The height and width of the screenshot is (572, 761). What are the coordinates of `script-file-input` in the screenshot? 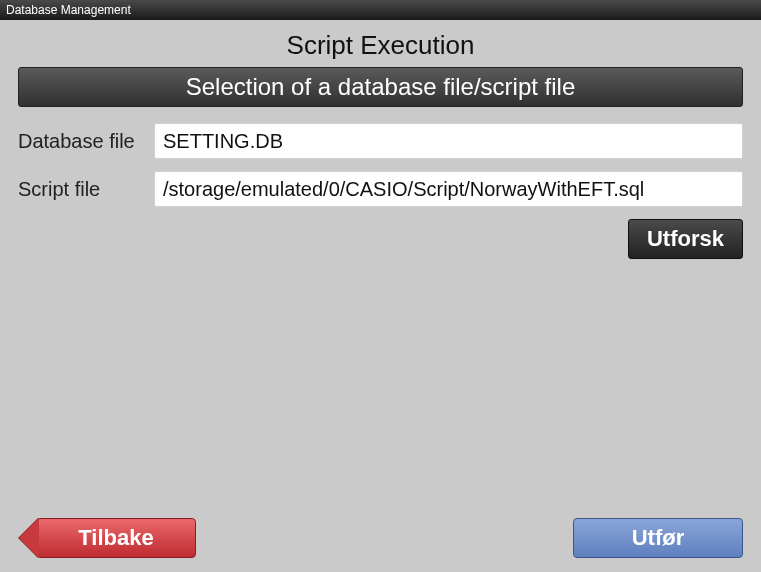 It's located at (448, 189).